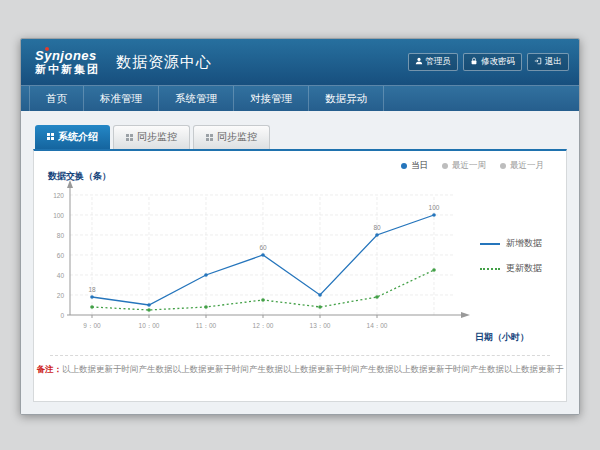  What do you see at coordinates (300, 137) in the screenshot?
I see `tab-bar: 系统介绍 同步监控 同步监控` at bounding box center [300, 137].